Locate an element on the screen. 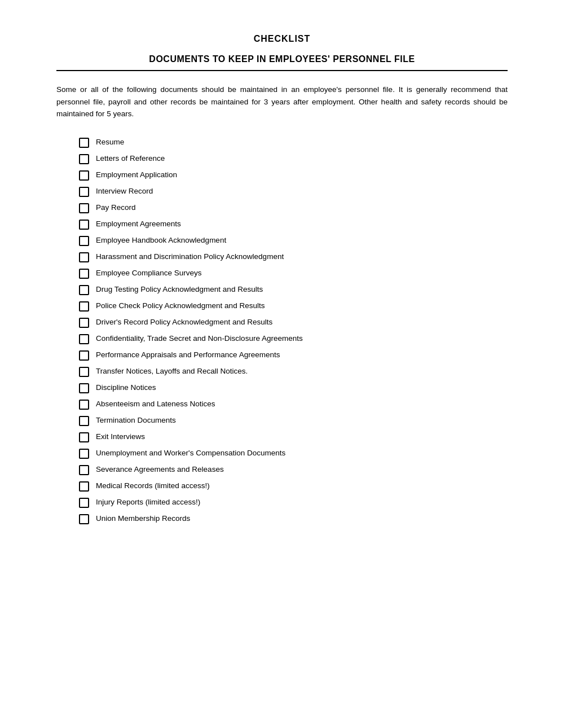 The width and height of the screenshot is (564, 728). item-label: Severance Agreements and Releases is located at coordinates (302, 470).